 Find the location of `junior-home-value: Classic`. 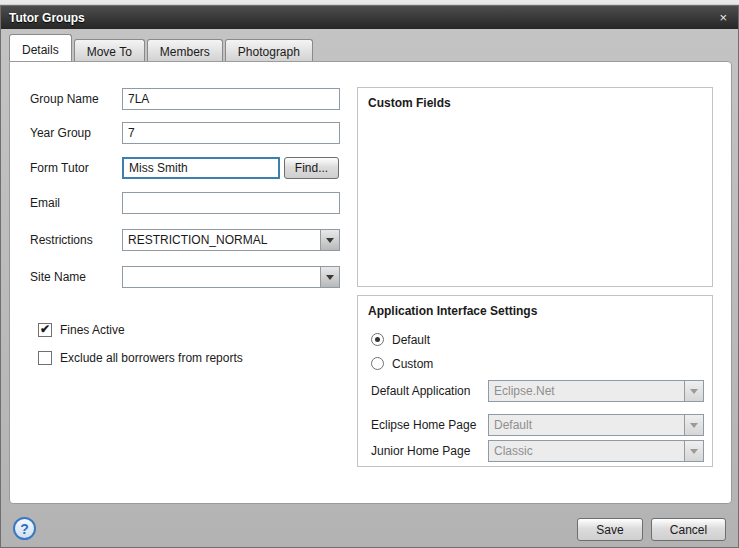

junior-home-value: Classic is located at coordinates (586, 451).